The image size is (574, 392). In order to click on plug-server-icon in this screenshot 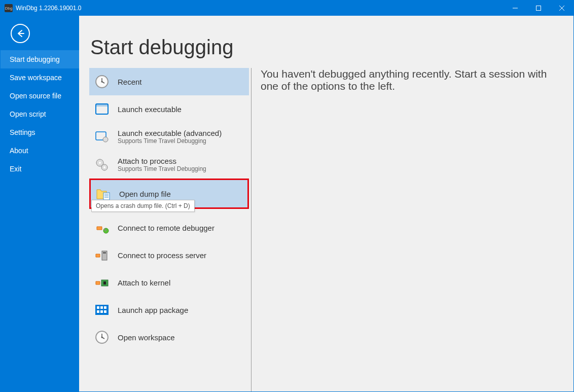, I will do `click(102, 255)`.